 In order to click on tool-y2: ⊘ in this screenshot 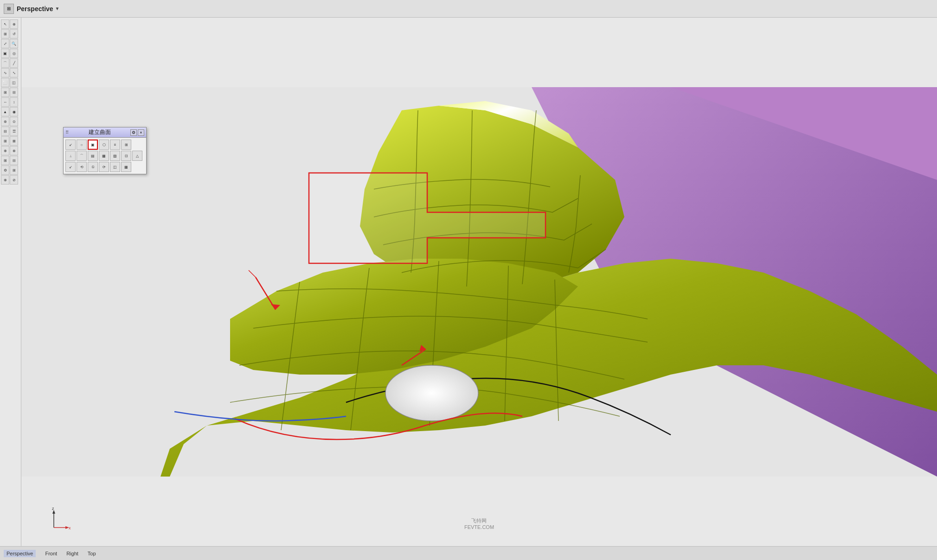, I will do `click(14, 180)`.